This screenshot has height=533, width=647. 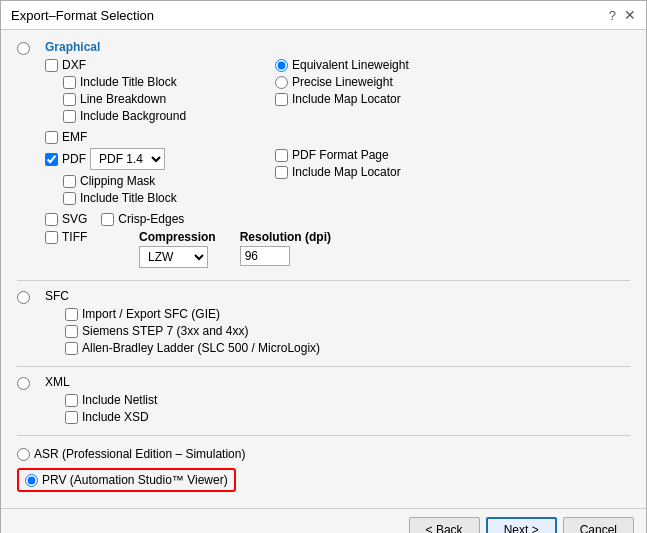 What do you see at coordinates (340, 155) in the screenshot?
I see `pdf-format-page-label: PDF Format Page` at bounding box center [340, 155].